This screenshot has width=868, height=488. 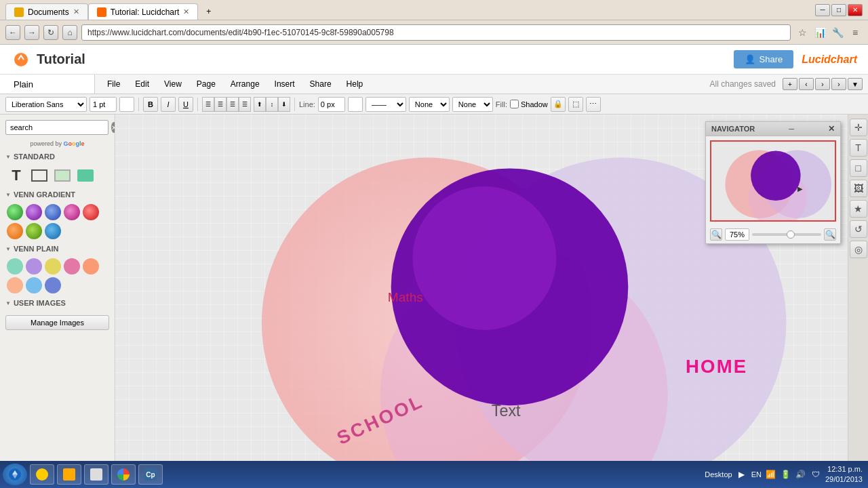 What do you see at coordinates (32, 33) in the screenshot?
I see `forward-button: →` at bounding box center [32, 33].